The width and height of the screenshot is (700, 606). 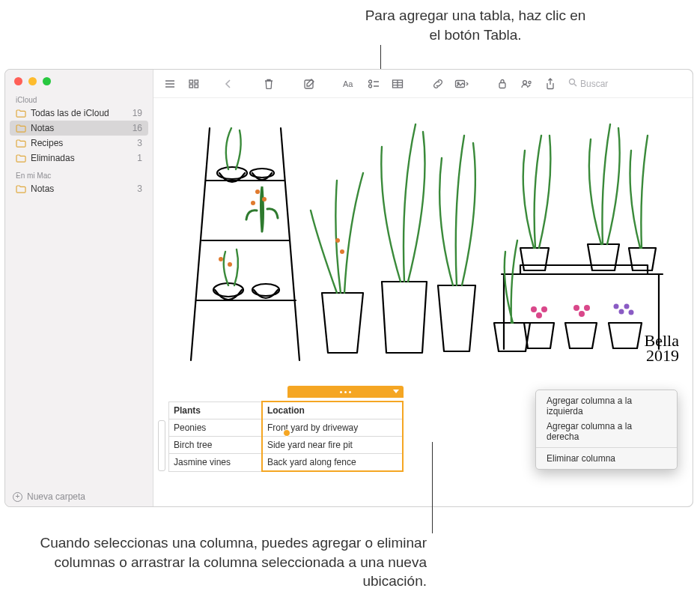 What do you see at coordinates (79, 143) in the screenshot?
I see `sidebar-folder-recipes: Recipes 3` at bounding box center [79, 143].